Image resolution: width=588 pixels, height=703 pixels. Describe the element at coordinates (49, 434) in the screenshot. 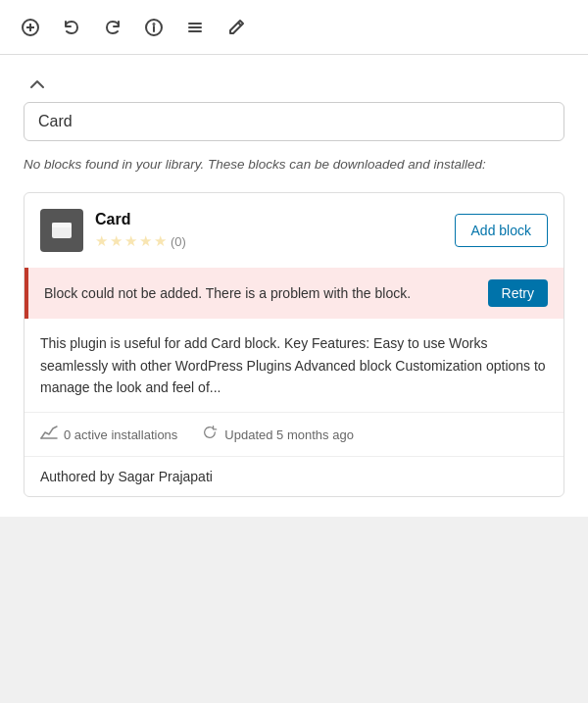

I see `chart-icon` at that location.